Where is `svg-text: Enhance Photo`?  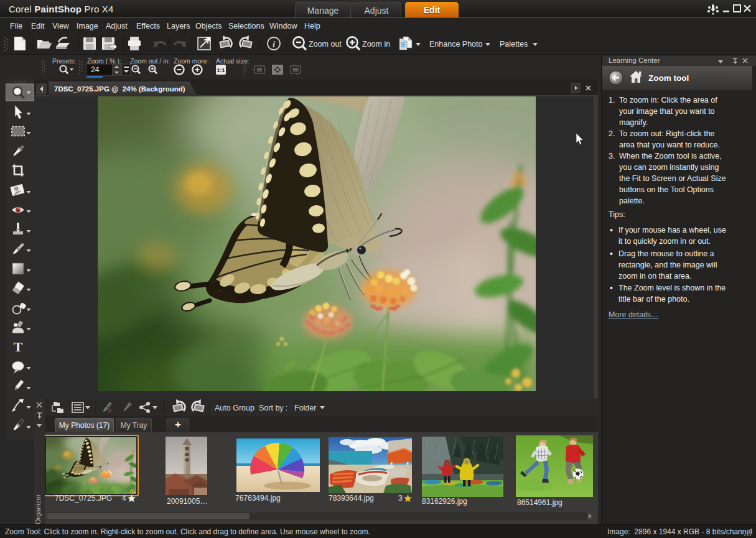 svg-text: Enhance Photo is located at coordinates (456, 44).